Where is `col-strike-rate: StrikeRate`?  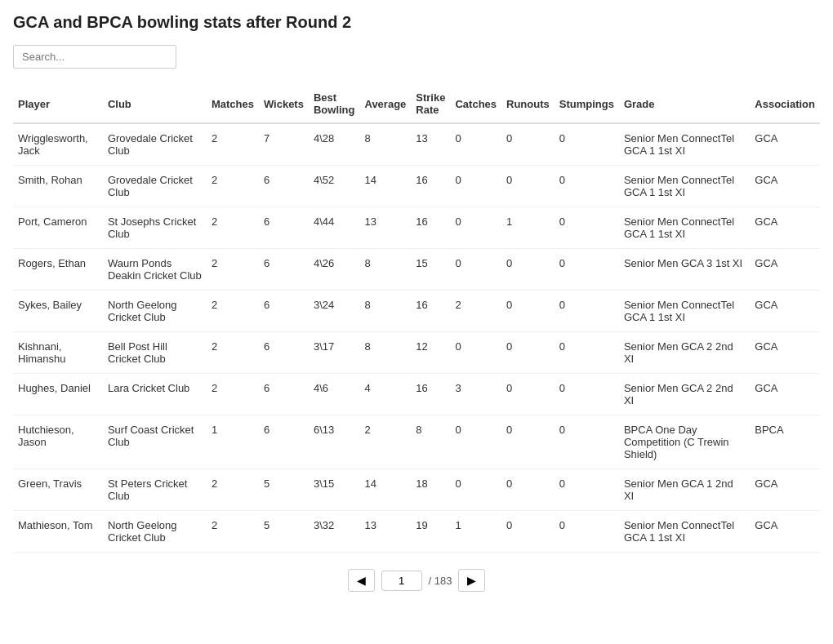 col-strike-rate: StrikeRate is located at coordinates (430, 104).